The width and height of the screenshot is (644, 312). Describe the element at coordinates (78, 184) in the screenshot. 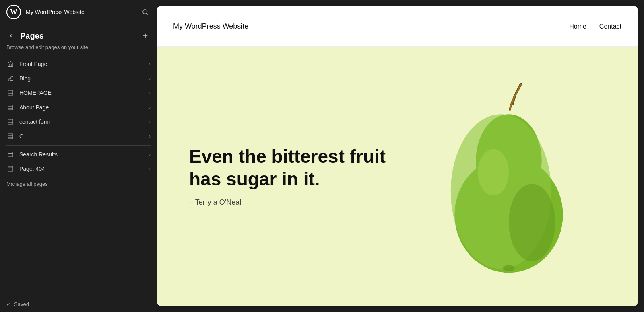

I see `manage-all-pages-link: Manage all pages` at that location.